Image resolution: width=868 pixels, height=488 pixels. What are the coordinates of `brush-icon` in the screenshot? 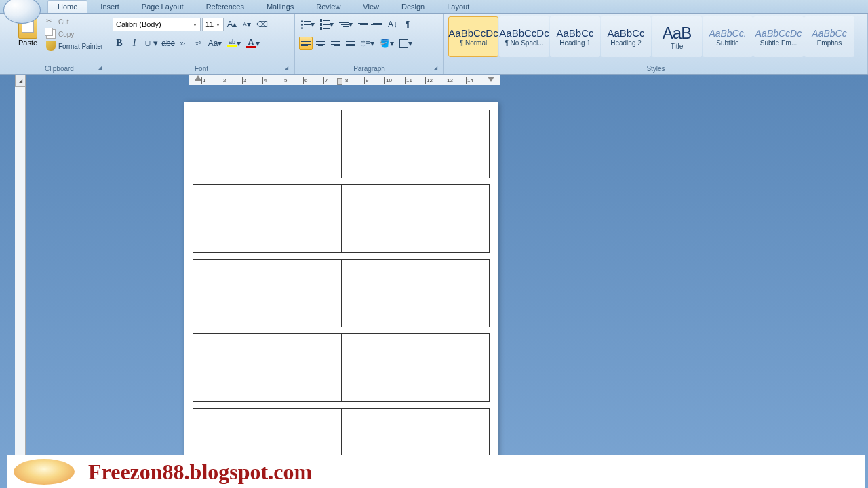 It's located at (51, 46).